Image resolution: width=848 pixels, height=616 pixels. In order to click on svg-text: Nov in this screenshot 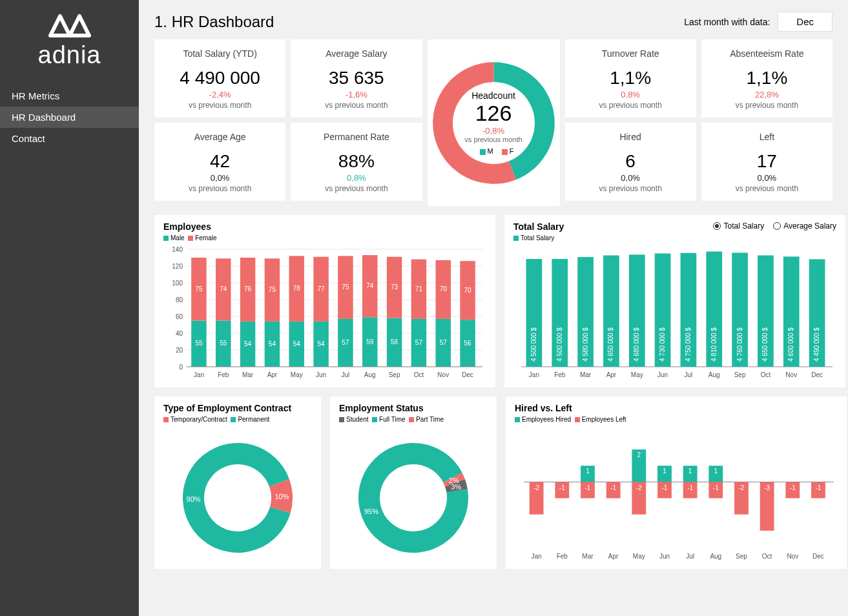, I will do `click(443, 375)`.